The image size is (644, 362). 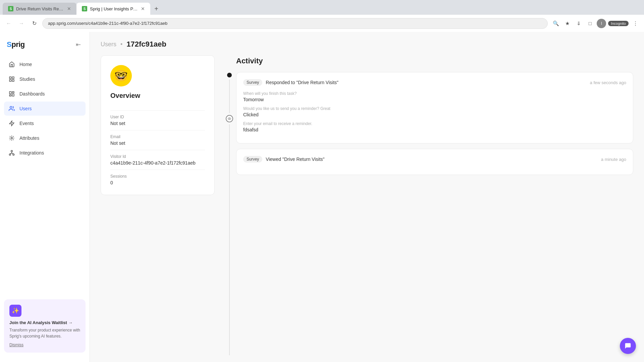 What do you see at coordinates (45, 123) in the screenshot?
I see `sidebar-item-events: Events` at bounding box center [45, 123].